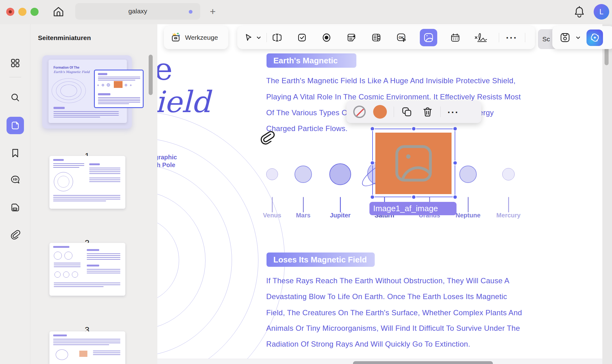 Image resolution: width=612 pixels, height=364 pixels. Describe the element at coordinates (340, 216) in the screenshot. I see `planet-label-jupiter: Jupiter` at that location.